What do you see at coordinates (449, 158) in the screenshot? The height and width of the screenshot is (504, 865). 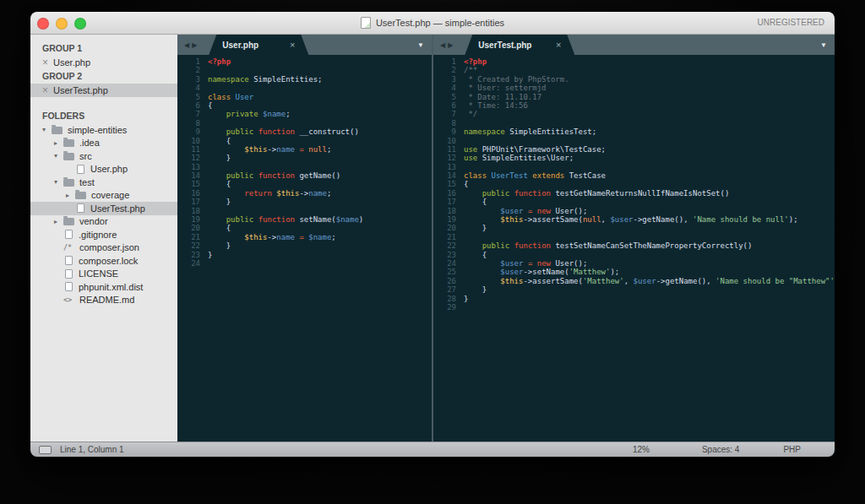 I see `line-number: 12` at bounding box center [449, 158].